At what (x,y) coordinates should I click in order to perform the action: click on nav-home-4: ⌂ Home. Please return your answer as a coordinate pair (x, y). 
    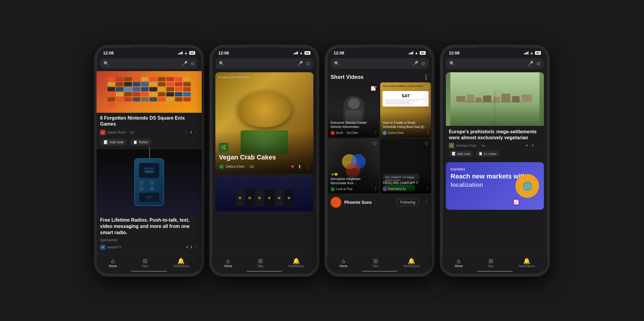
    Looking at the image, I should click on (459, 263).